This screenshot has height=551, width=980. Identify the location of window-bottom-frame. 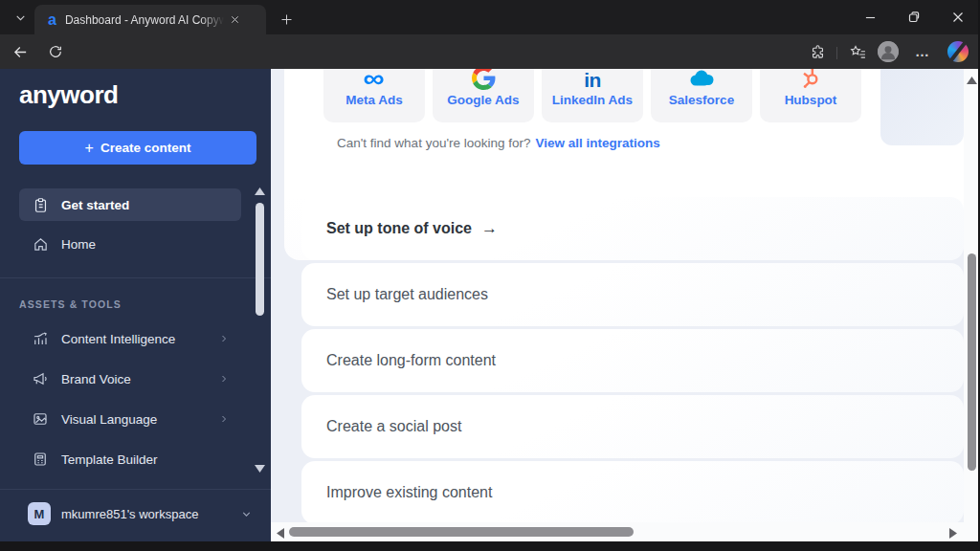
(490, 546).